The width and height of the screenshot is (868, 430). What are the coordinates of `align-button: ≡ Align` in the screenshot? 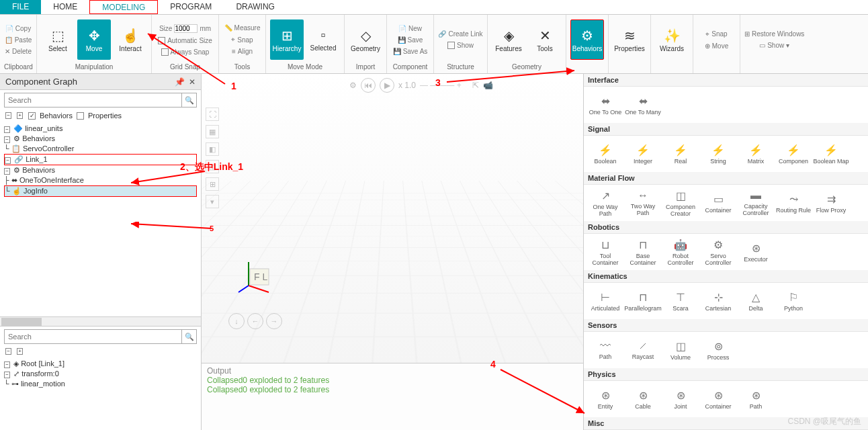 It's located at (242, 51).